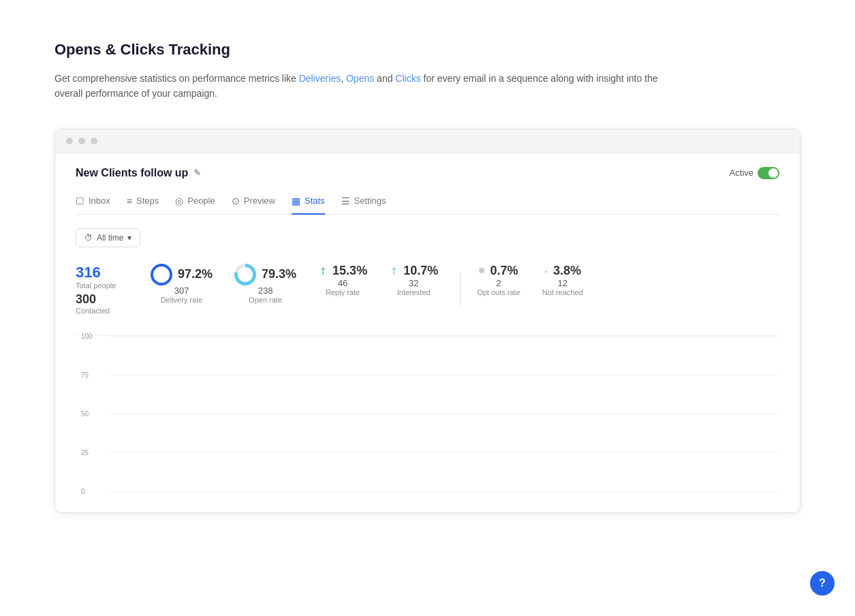  I want to click on tab-steps: ≡ Steps, so click(143, 202).